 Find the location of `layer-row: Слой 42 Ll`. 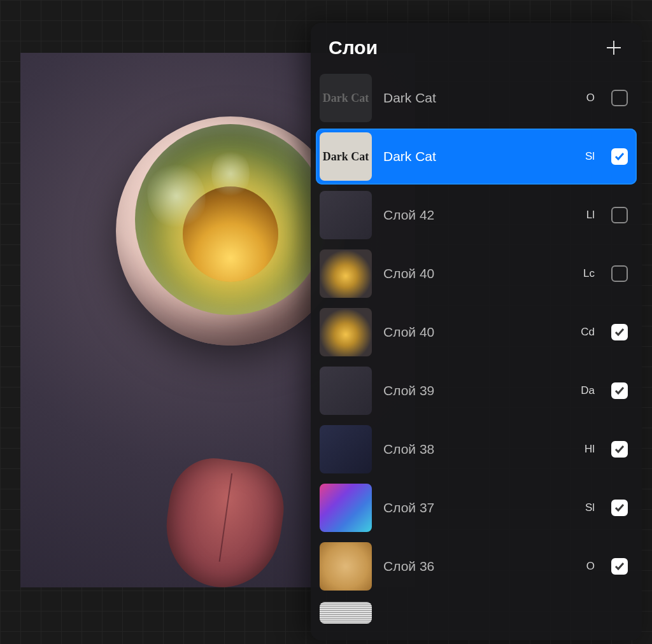

layer-row: Слой 42 Ll is located at coordinates (476, 215).